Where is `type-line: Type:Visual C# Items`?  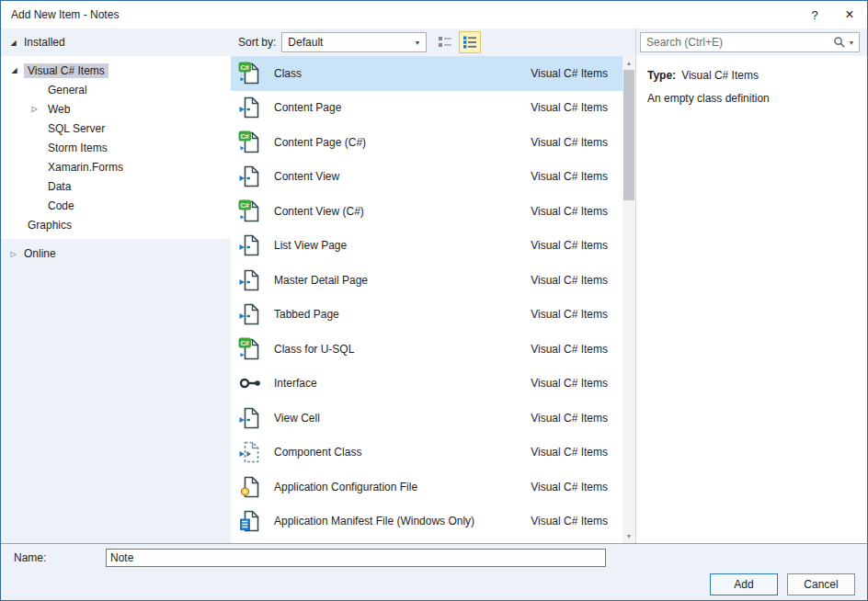
type-line: Type:Visual C# Items is located at coordinates (752, 75).